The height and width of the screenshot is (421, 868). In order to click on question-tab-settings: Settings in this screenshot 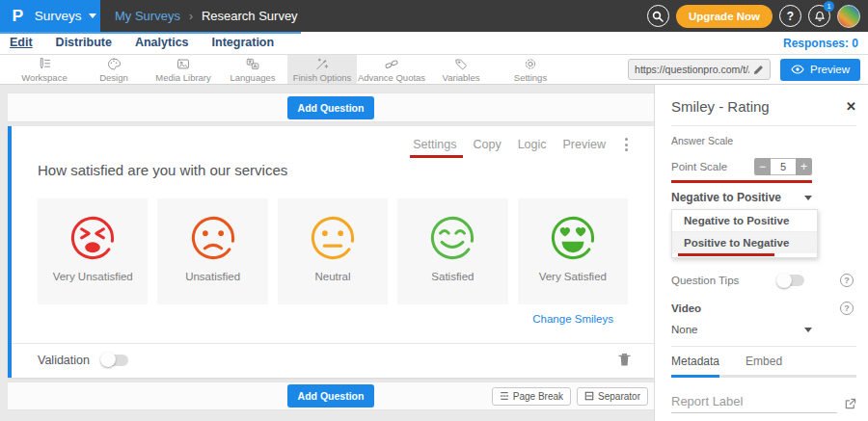, I will do `click(434, 145)`.